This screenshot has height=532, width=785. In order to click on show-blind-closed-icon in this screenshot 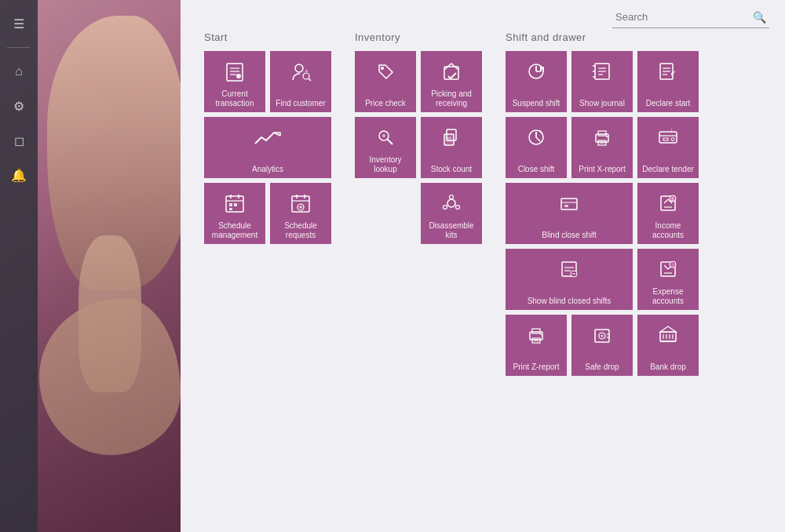, I will do `click(569, 271)`.